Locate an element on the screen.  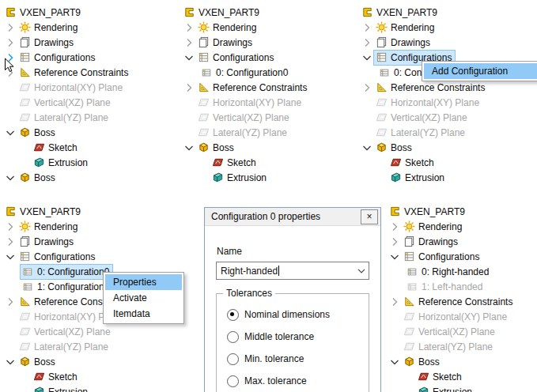
radio-max-tolerance: Max. tolerance is located at coordinates (297, 381).